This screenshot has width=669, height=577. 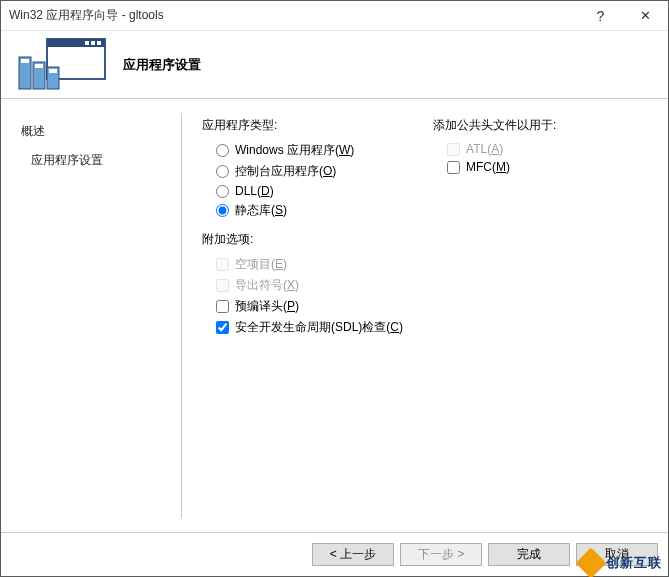 What do you see at coordinates (529, 554) in the screenshot?
I see `finish-button: 完成` at bounding box center [529, 554].